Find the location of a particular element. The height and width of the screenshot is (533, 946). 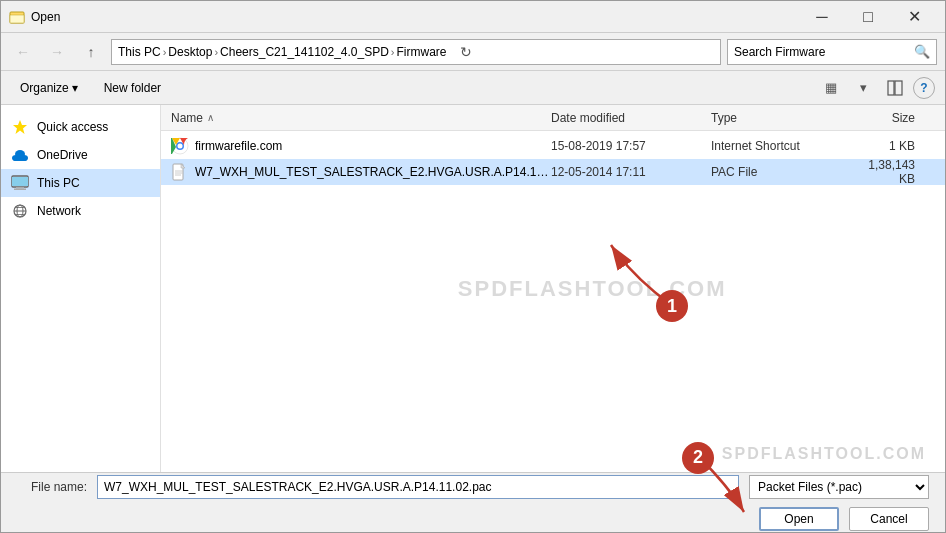

file-date: 12-05-2014 17:11 is located at coordinates (631, 172).